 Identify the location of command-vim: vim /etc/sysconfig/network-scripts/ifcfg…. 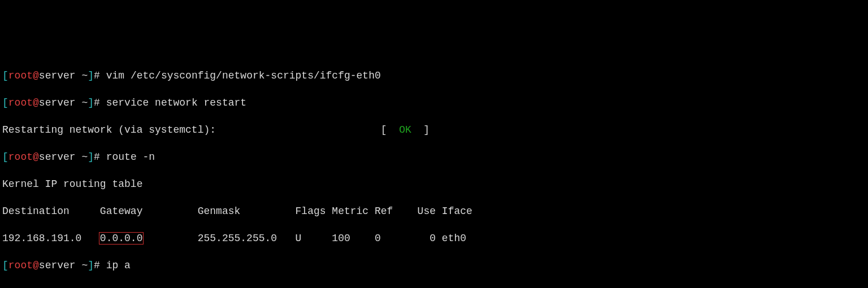
(244, 76).